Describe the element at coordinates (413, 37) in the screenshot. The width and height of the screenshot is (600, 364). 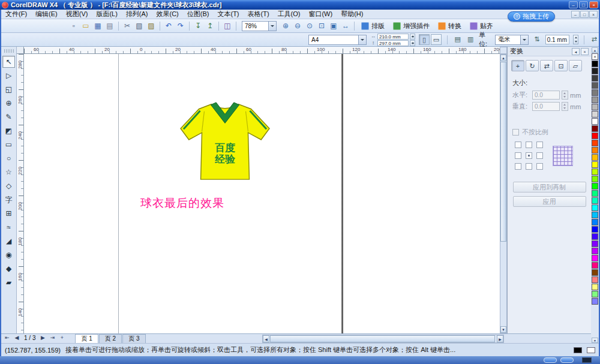
I see `paper-width-spinner` at that location.